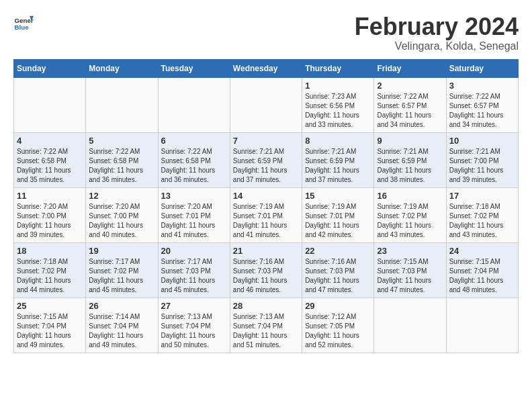 The width and height of the screenshot is (532, 411). What do you see at coordinates (122, 251) in the screenshot?
I see `day-number: 19` at bounding box center [122, 251].